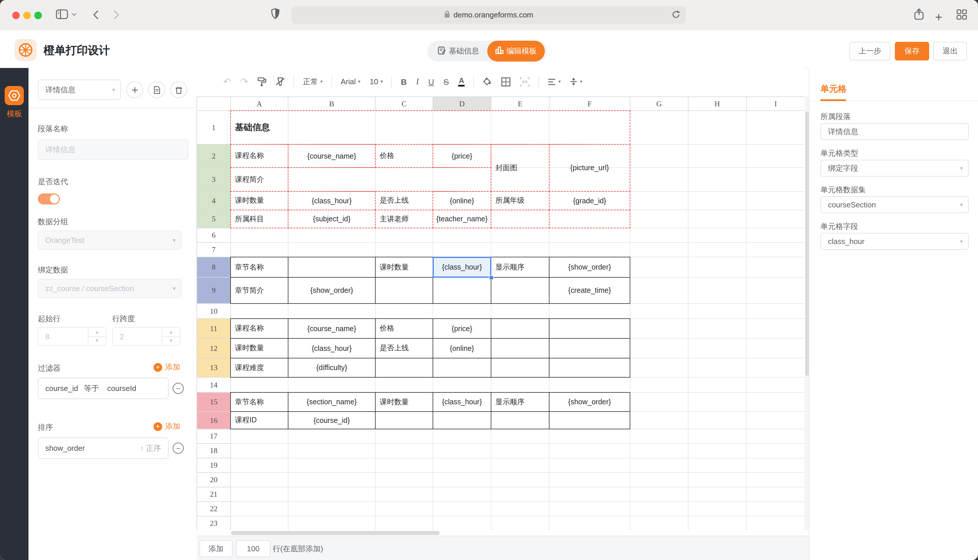 This screenshot has height=560, width=978. I want to click on sidebar-chevron-icon, so click(74, 15).